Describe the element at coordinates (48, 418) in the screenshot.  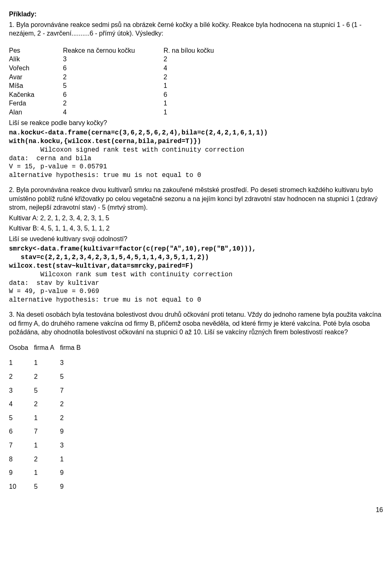
I see `table-row: 512` at that location.